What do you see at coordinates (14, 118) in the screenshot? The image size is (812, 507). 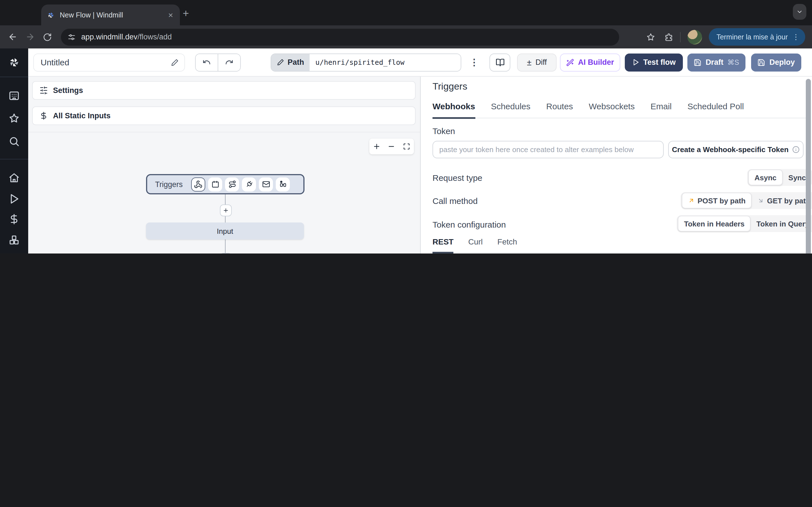 I see `sidebar-item-favorites` at bounding box center [14, 118].